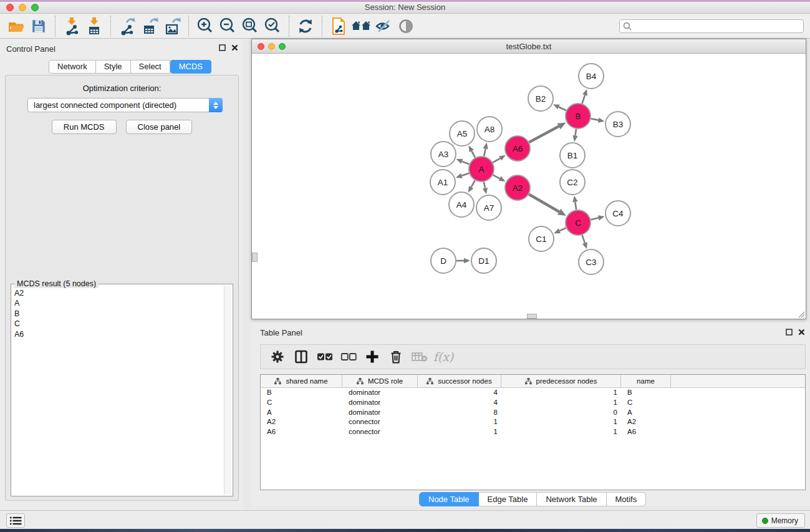 The image size is (810, 532). I want to click on bottom-grip-handle, so click(532, 316).